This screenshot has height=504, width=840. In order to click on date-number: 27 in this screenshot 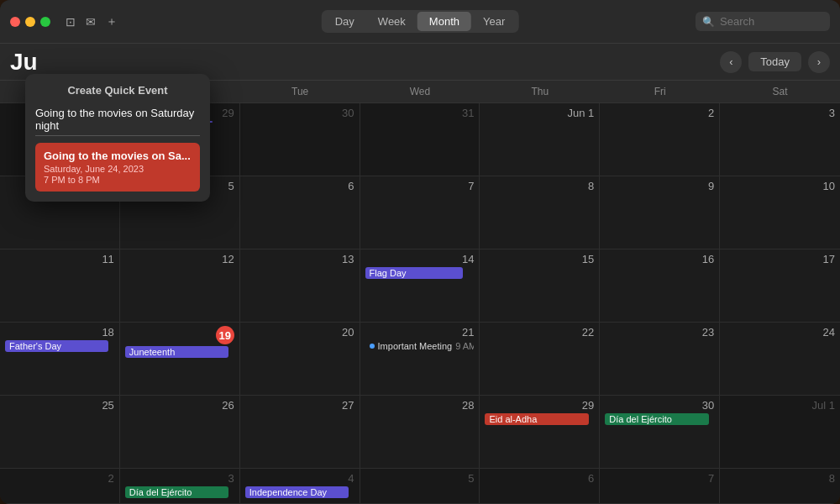, I will do `click(300, 405)`.